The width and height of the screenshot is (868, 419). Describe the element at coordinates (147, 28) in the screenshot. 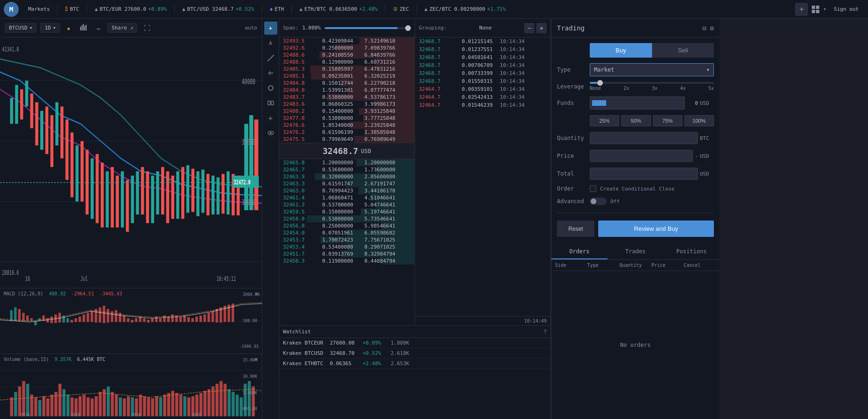

I see `expand-icon: ⛶` at that location.